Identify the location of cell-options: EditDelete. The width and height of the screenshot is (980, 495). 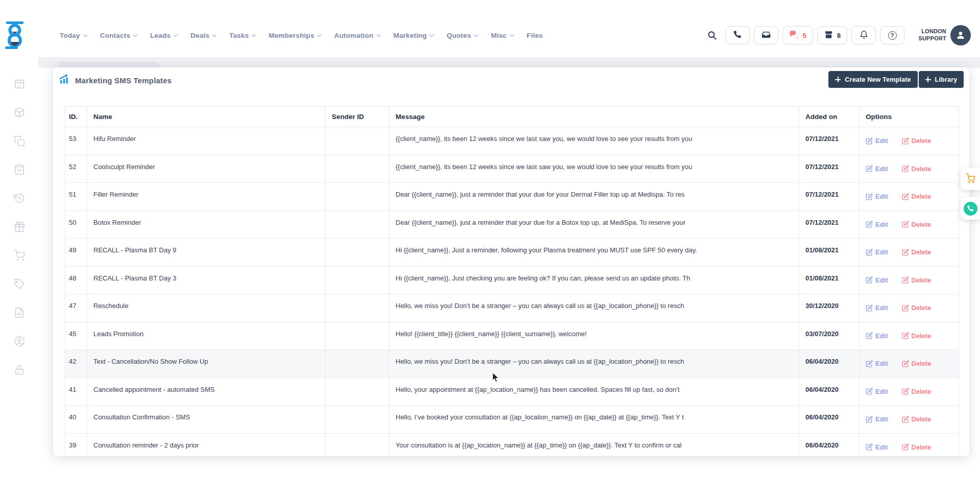
(910, 197).